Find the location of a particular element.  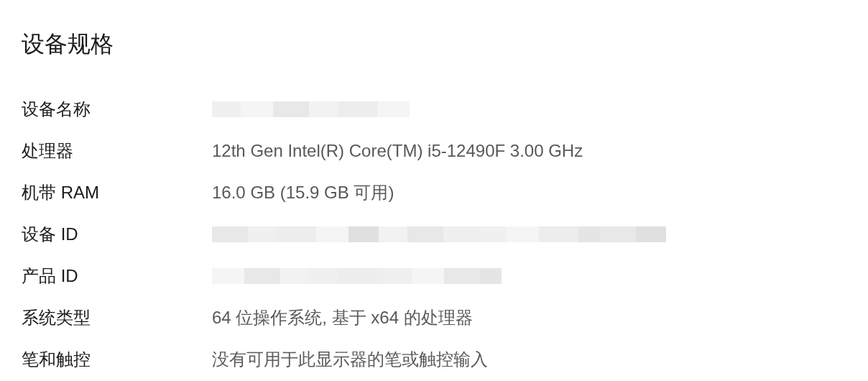

device-specs-heading: 设备规格 is located at coordinates (434, 45).